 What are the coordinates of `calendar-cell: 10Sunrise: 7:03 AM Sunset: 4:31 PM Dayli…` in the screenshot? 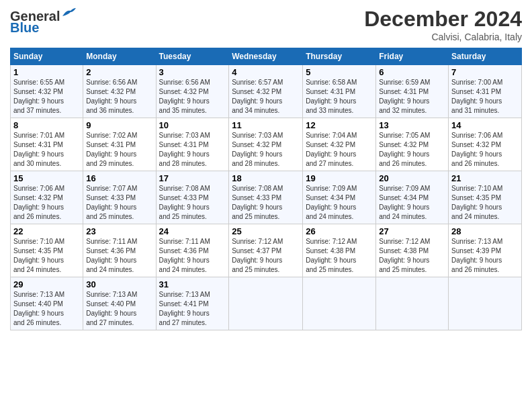 It's located at (192, 145).